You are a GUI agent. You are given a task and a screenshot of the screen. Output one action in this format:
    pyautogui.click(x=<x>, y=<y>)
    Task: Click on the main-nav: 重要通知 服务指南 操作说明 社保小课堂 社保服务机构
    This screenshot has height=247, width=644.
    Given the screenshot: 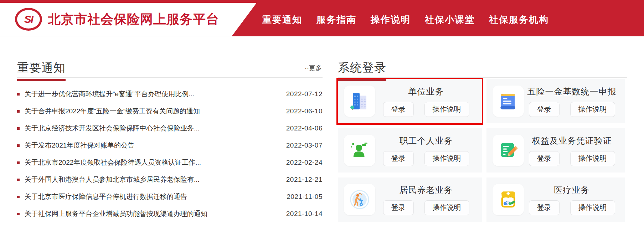 What is the action you would take?
    pyautogui.click(x=438, y=20)
    